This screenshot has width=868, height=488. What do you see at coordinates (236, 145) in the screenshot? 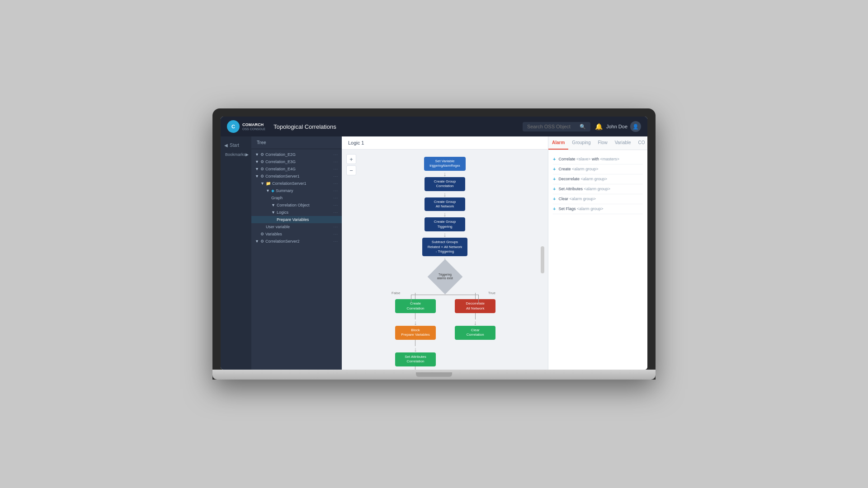
I see `sidebar-start: ◀ Start` at bounding box center [236, 145].